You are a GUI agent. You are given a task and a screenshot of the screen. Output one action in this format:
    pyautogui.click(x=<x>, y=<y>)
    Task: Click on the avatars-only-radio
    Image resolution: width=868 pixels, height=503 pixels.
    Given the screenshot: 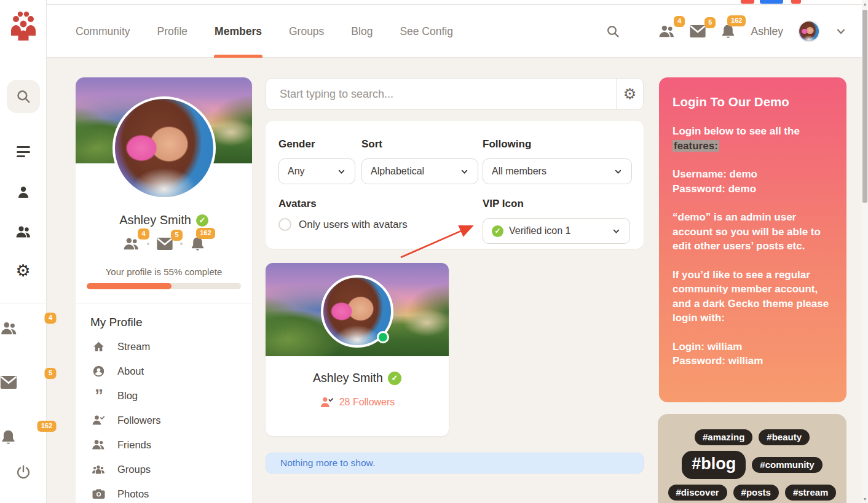 What is the action you would take?
    pyautogui.click(x=285, y=225)
    